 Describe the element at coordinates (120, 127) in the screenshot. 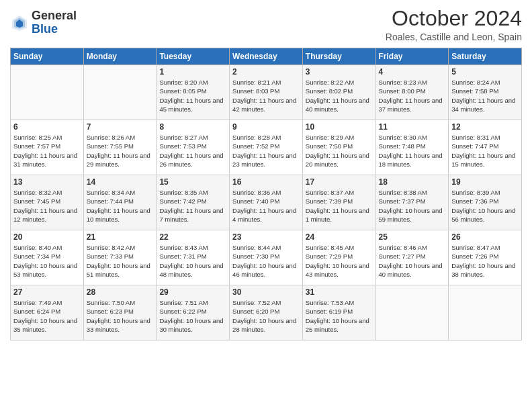

I see `day-number: 7` at that location.